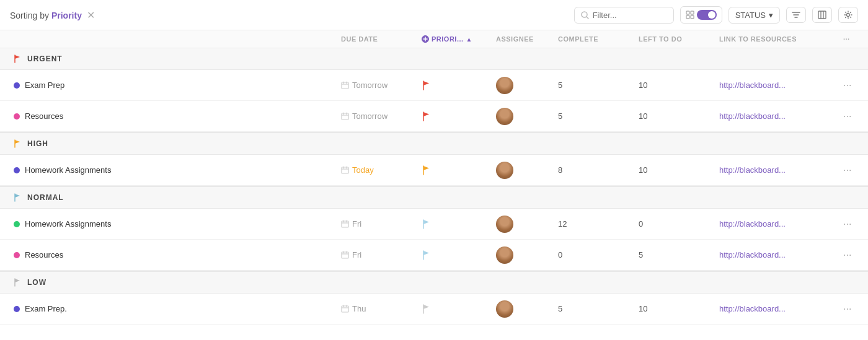 This screenshot has height=340, width=868. What do you see at coordinates (595, 116) in the screenshot?
I see `complete-cell-row-2: 5` at bounding box center [595, 116].